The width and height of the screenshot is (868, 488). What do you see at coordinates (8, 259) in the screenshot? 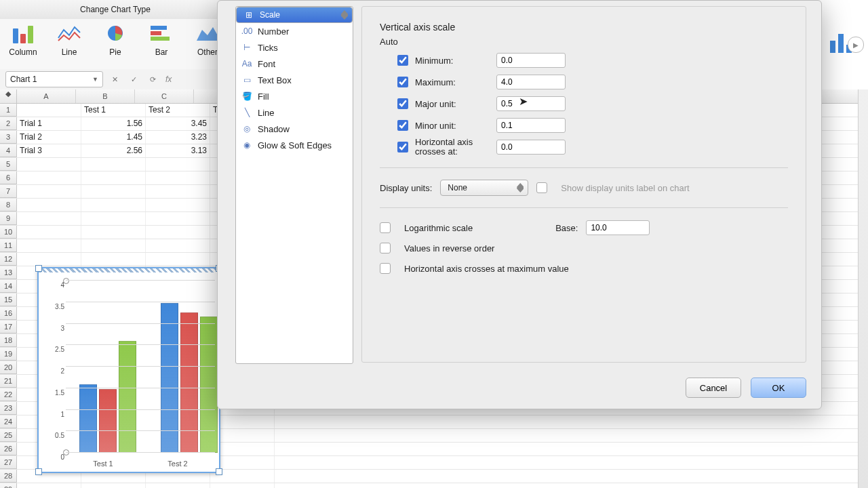
I see `row-header: 12` at bounding box center [8, 259].